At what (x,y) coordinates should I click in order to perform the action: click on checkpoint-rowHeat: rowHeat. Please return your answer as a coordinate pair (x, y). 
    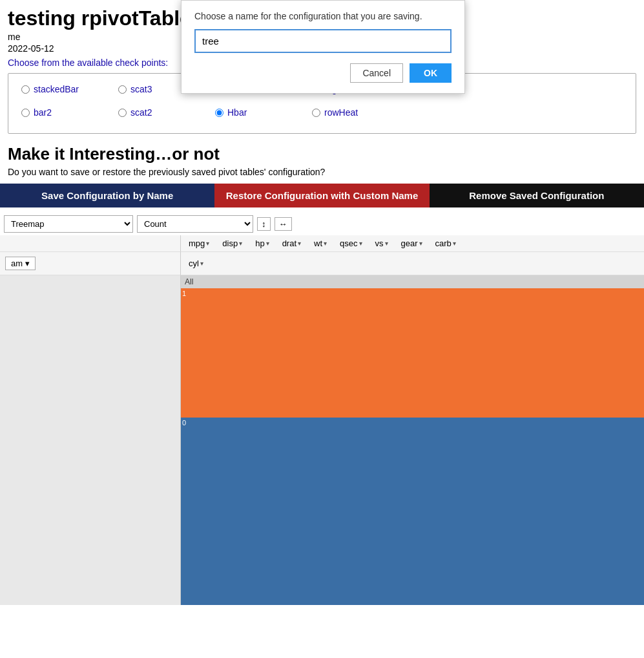
    Looking at the image, I should click on (358, 112).